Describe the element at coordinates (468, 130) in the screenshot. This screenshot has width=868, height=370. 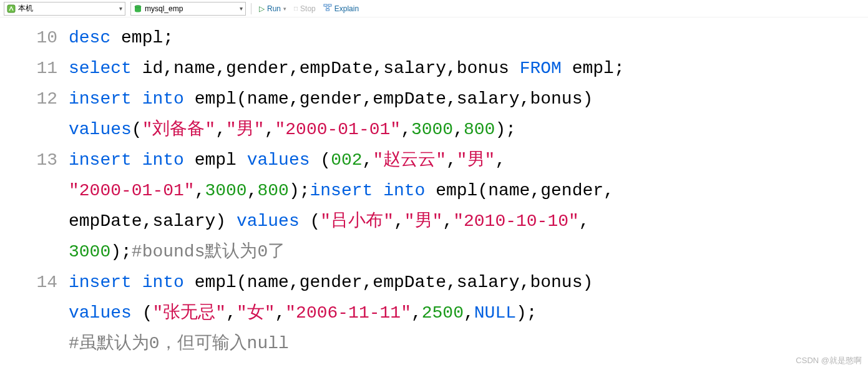
I see `code-line: values("刘备备","男","2000-01-01",3000,800);` at that location.